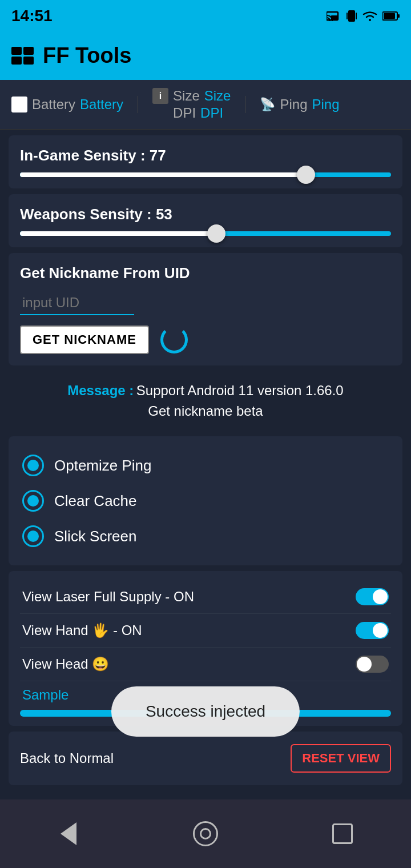  I want to click on toggle-laser, so click(372, 597).